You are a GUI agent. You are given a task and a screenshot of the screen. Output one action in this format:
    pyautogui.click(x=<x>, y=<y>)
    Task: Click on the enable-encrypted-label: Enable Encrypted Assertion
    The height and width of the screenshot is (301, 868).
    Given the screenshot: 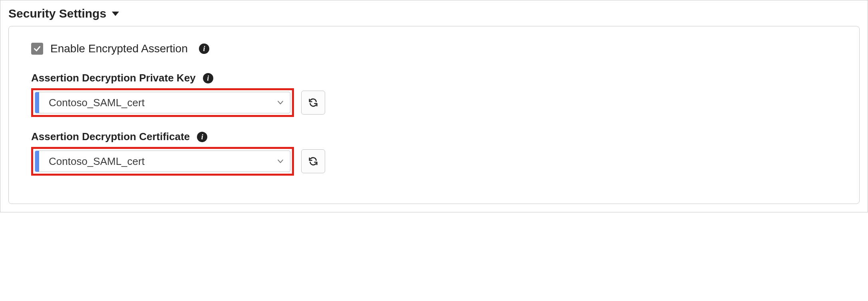 What is the action you would take?
    pyautogui.click(x=119, y=49)
    